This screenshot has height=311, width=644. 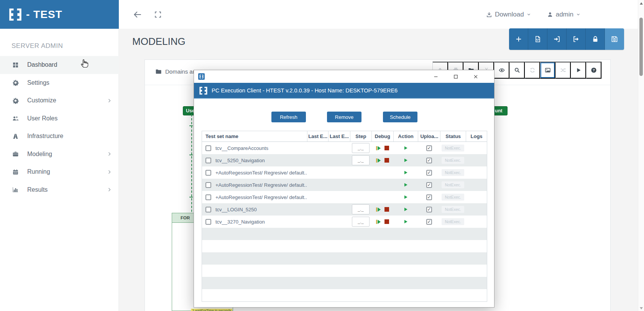 What do you see at coordinates (594, 70) in the screenshot?
I see `question-button: ?` at bounding box center [594, 70].